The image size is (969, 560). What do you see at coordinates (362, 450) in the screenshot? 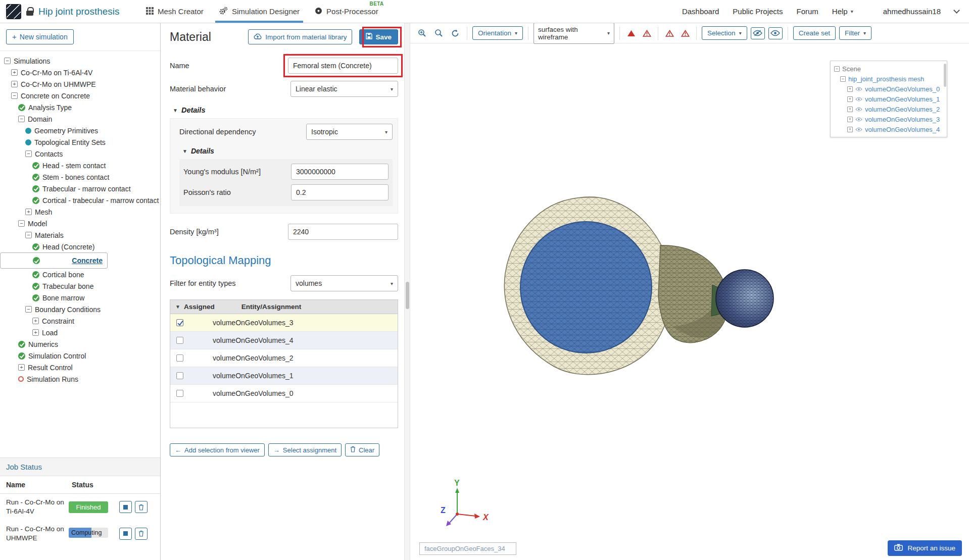
I see `clear-button: Clear` at bounding box center [362, 450].